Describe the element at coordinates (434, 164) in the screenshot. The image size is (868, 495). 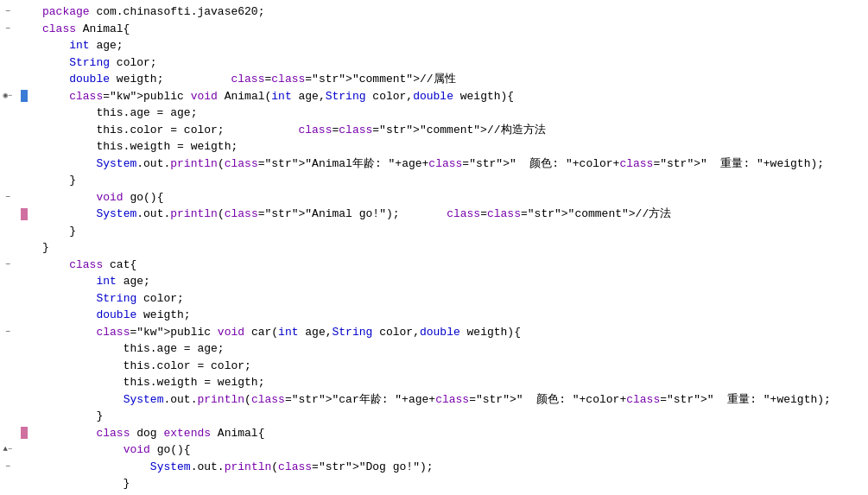
I see `code-line: System.out.println(class="str">"Animal年龄…` at that location.